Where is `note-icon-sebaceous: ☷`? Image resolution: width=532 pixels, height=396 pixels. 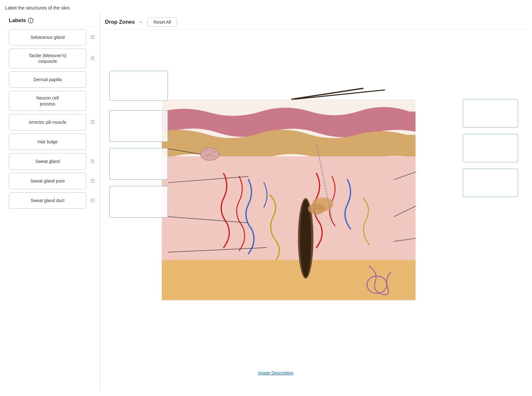 note-icon-sebaceous: ☷ is located at coordinates (92, 37).